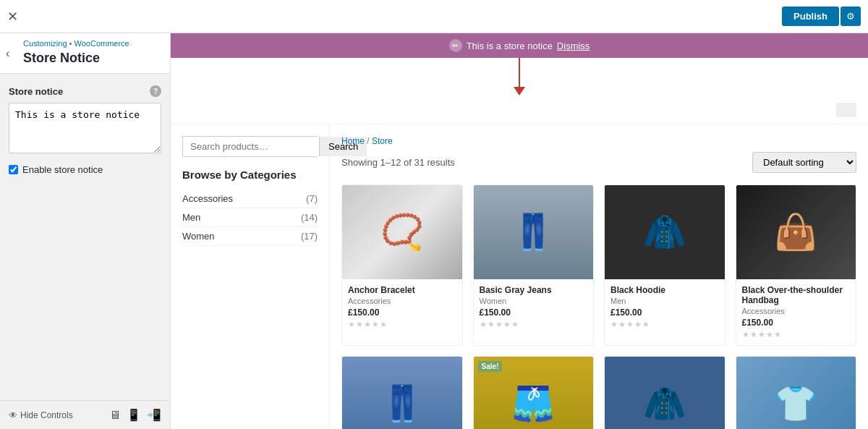 The height and width of the screenshot is (429, 868). I want to click on enable-notice-checkbox, so click(13, 169).